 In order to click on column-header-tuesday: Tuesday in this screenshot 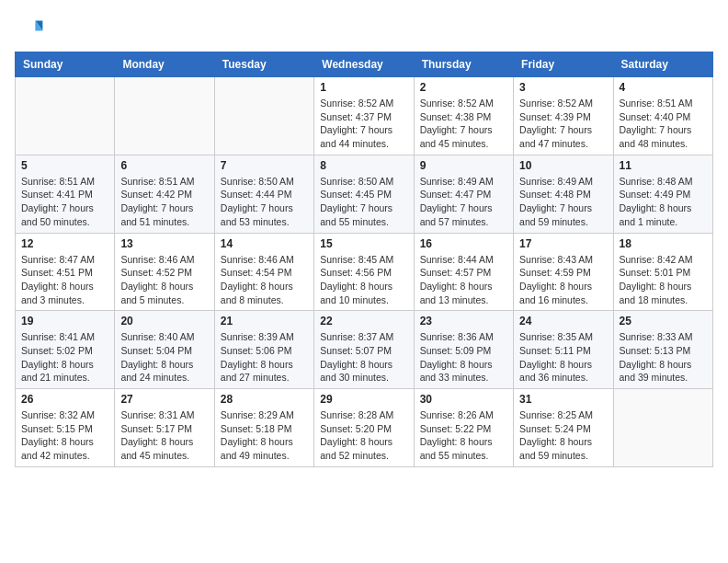, I will do `click(264, 64)`.